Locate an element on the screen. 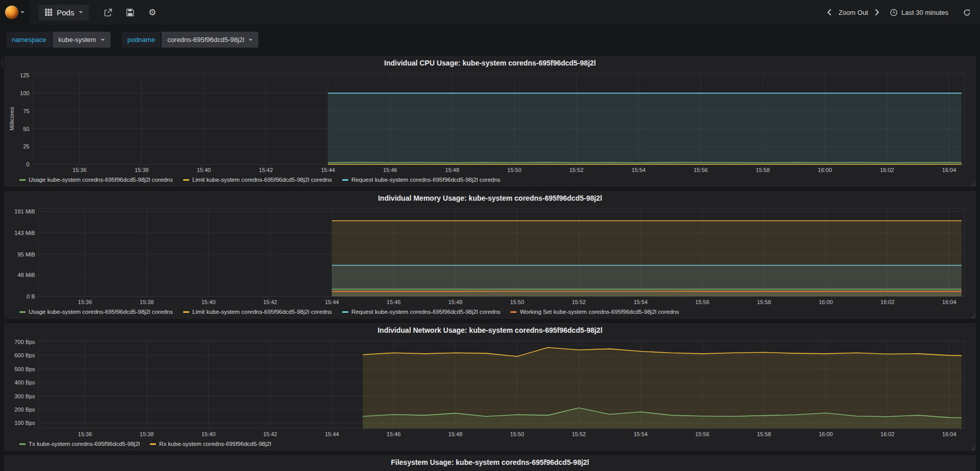 Image resolution: width=980 pixels, height=471 pixels. settings-button: ⚙ is located at coordinates (152, 12).